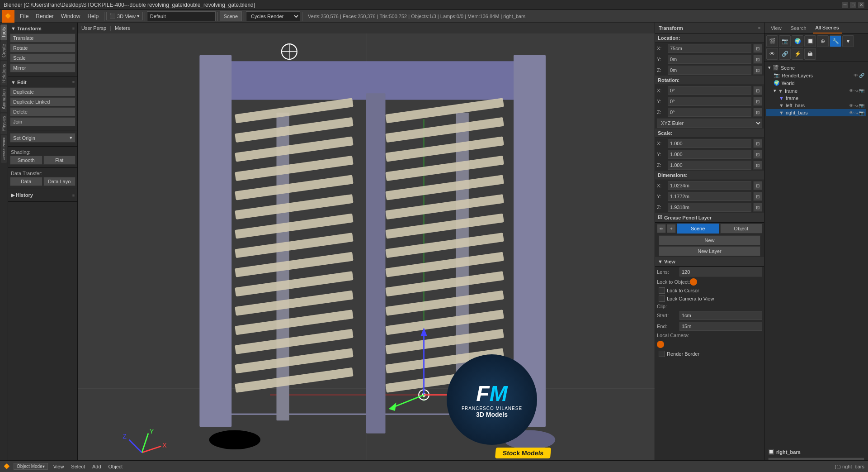  I want to click on gp-scene-button: Scene, so click(698, 229).